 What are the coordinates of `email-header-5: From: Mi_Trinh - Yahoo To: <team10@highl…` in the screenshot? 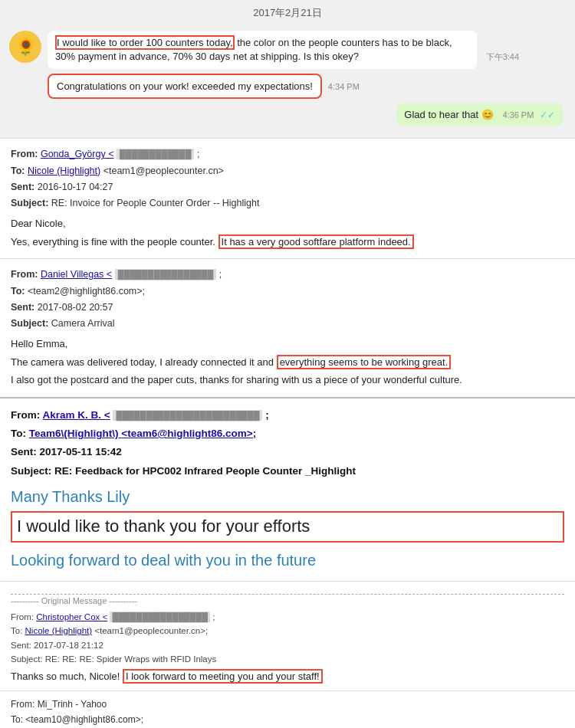 It's located at (288, 713).